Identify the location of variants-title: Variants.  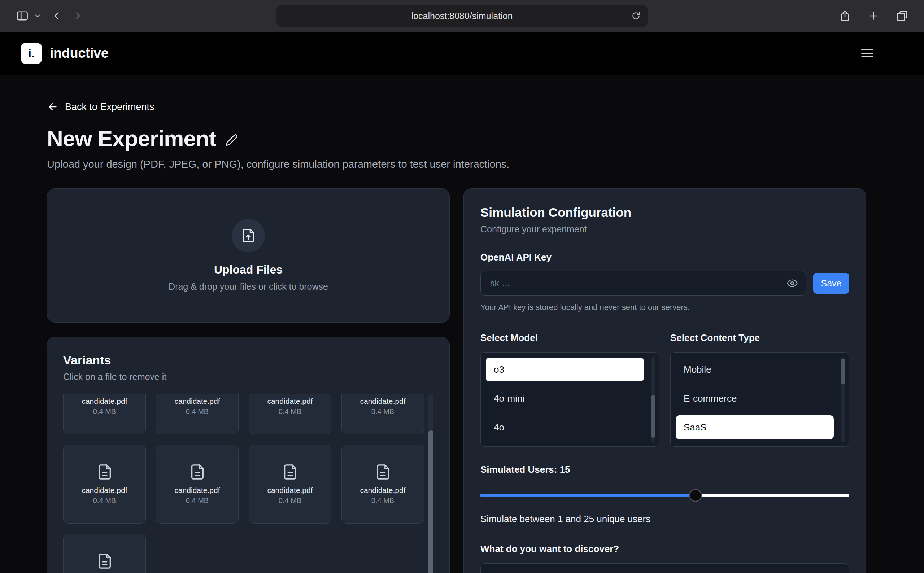
(249, 360).